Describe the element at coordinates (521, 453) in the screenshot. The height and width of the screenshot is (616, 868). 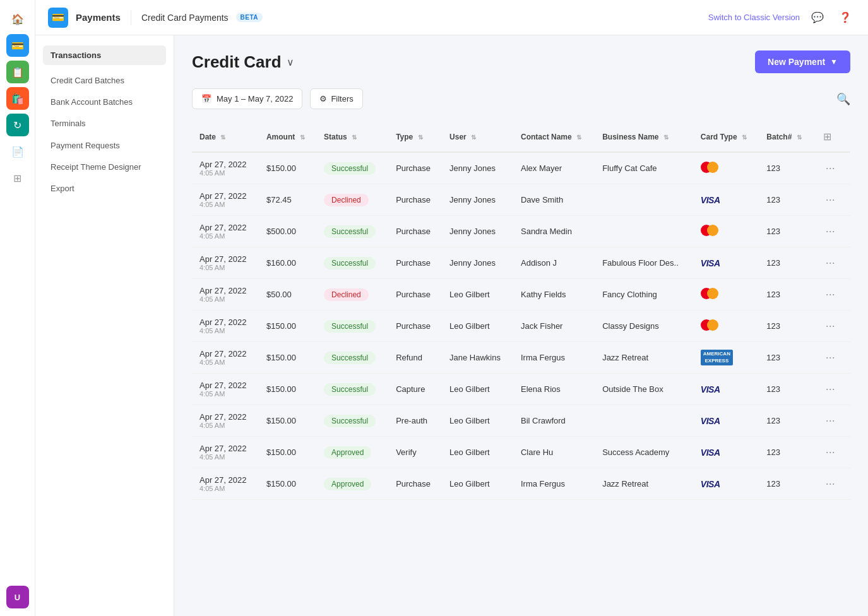
I see `table-row: Apr 27, 2022 4:05 AM $150.00 Approved Ve…` at that location.